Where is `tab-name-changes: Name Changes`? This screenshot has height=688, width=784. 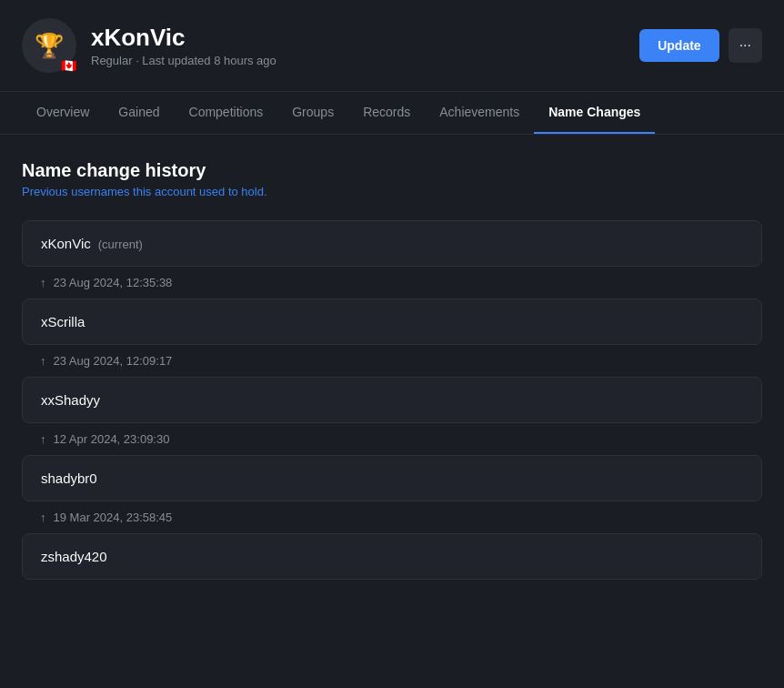
tab-name-changes: Name Changes is located at coordinates (595, 113).